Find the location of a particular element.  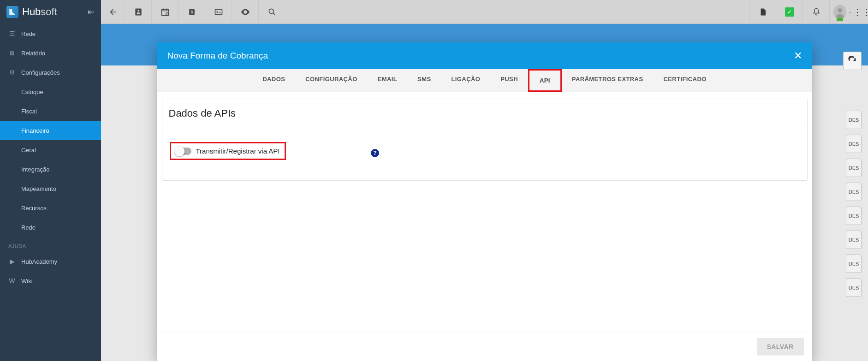

report-icon: 🗎 is located at coordinates (12, 53).